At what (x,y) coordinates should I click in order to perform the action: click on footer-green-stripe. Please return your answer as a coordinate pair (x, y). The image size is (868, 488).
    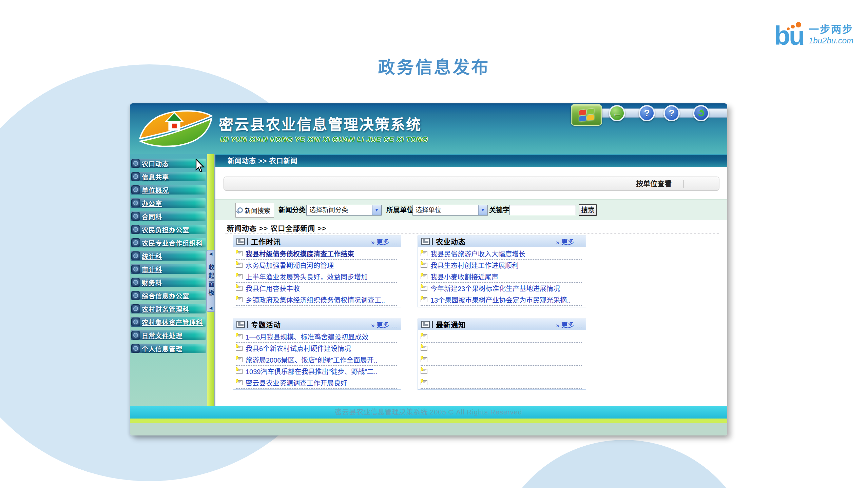
    Looking at the image, I should click on (429, 421).